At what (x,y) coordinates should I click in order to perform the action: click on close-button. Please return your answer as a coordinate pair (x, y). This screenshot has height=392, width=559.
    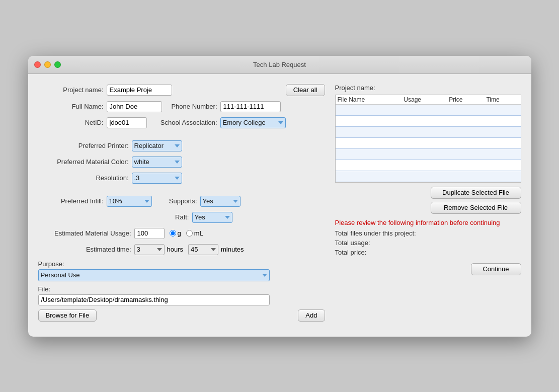
    Looking at the image, I should click on (37, 64).